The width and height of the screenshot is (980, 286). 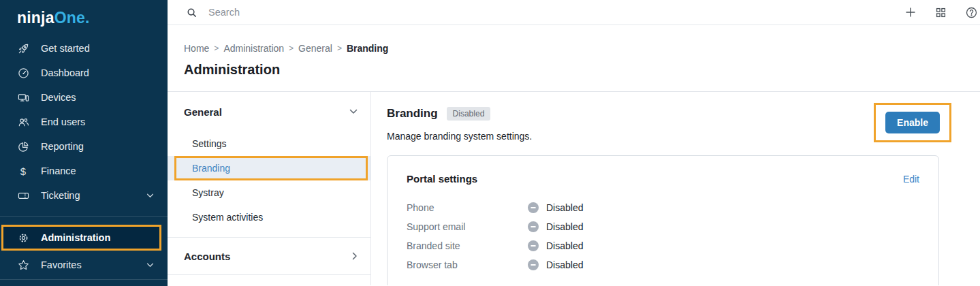 I want to click on gauge-icon, so click(x=23, y=74).